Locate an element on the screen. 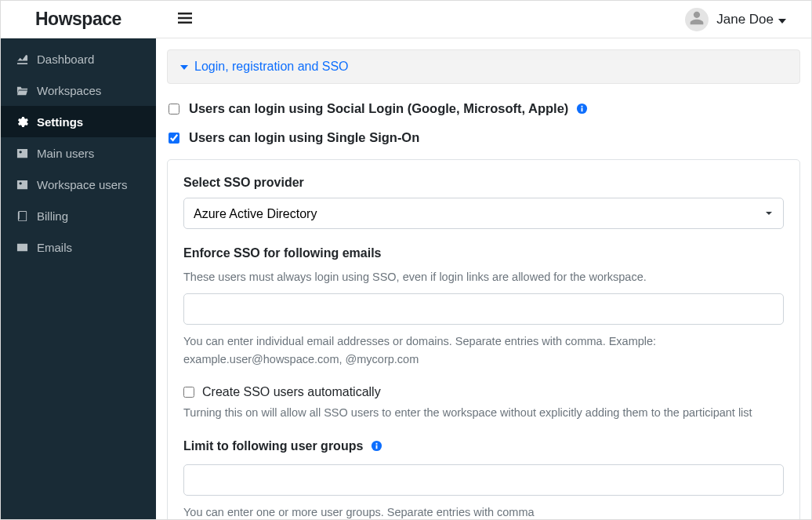 This screenshot has height=520, width=812. sidebar-item-dashboard: Dashboard is located at coordinates (78, 59).